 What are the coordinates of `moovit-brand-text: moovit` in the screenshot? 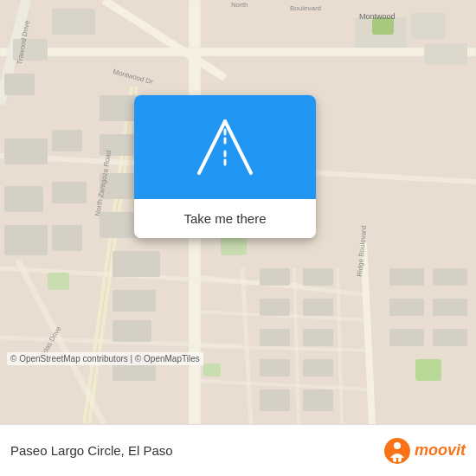 It's located at (440, 450).